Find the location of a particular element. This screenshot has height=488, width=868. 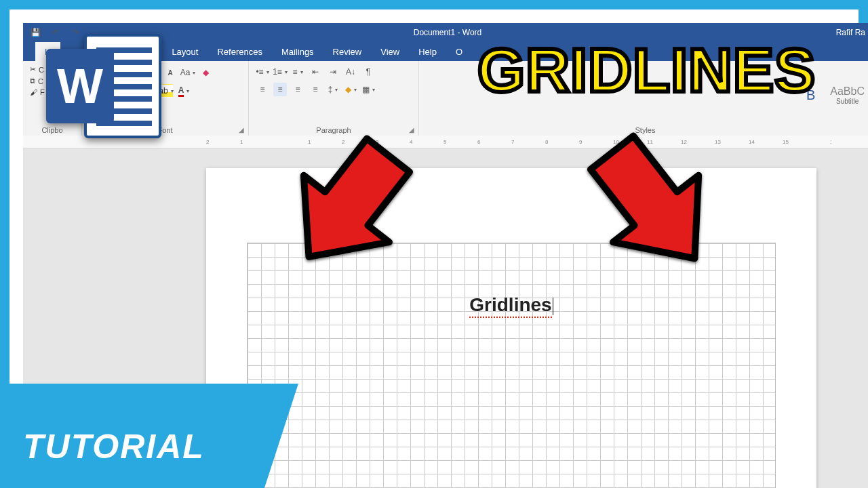

shrink-font-button: A is located at coordinates (170, 73).